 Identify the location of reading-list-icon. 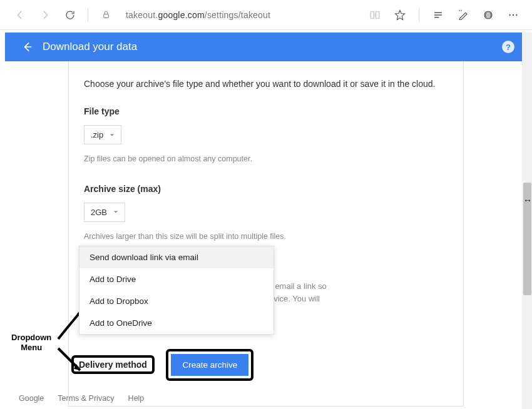
(438, 15).